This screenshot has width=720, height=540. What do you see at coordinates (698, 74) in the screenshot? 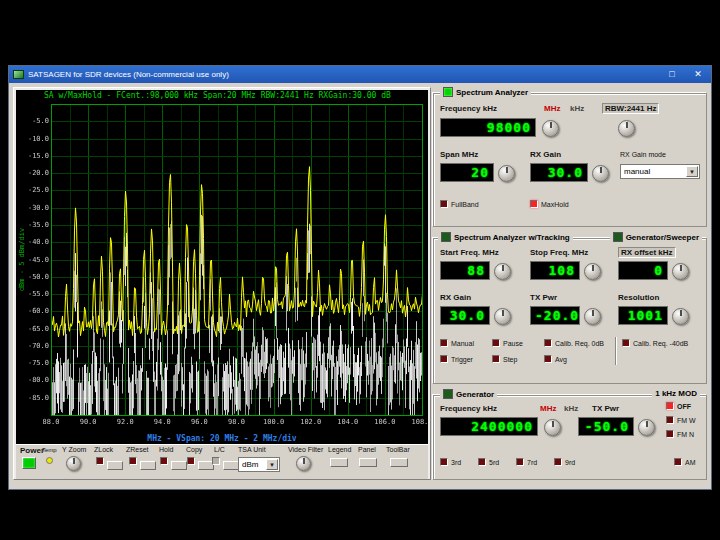
I see `close-button: ✕` at bounding box center [698, 74].